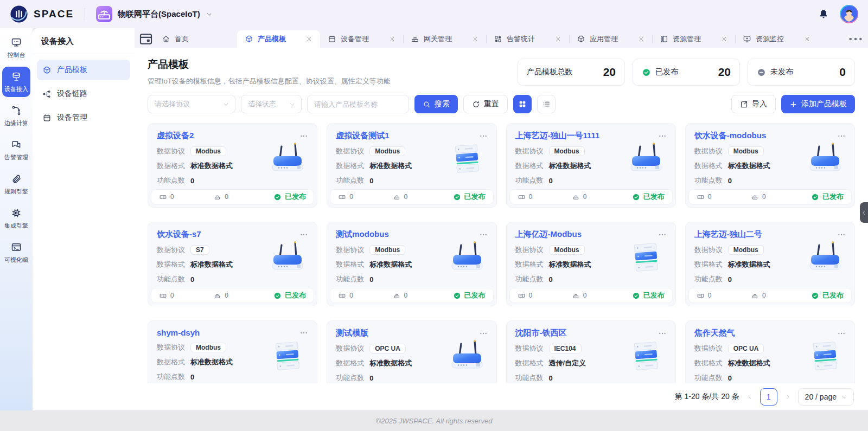  What do you see at coordinates (171, 377) in the screenshot?
I see `points-label: 功能点数` at bounding box center [171, 377].